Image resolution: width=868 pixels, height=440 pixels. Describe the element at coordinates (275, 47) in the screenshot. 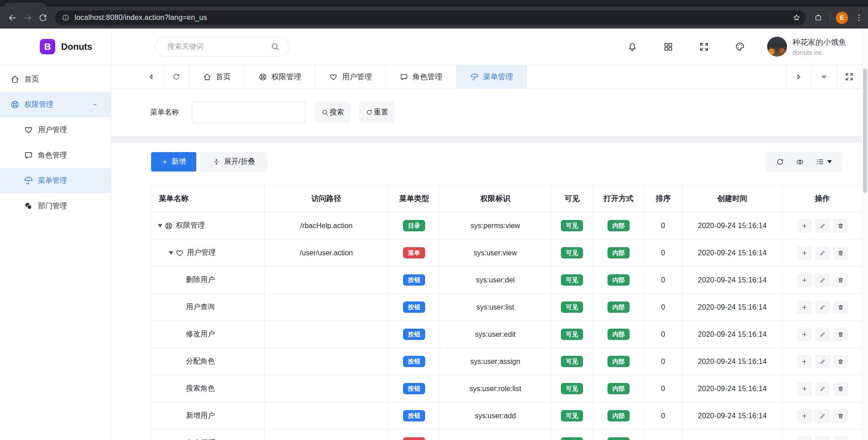

I see `search-icon` at that location.